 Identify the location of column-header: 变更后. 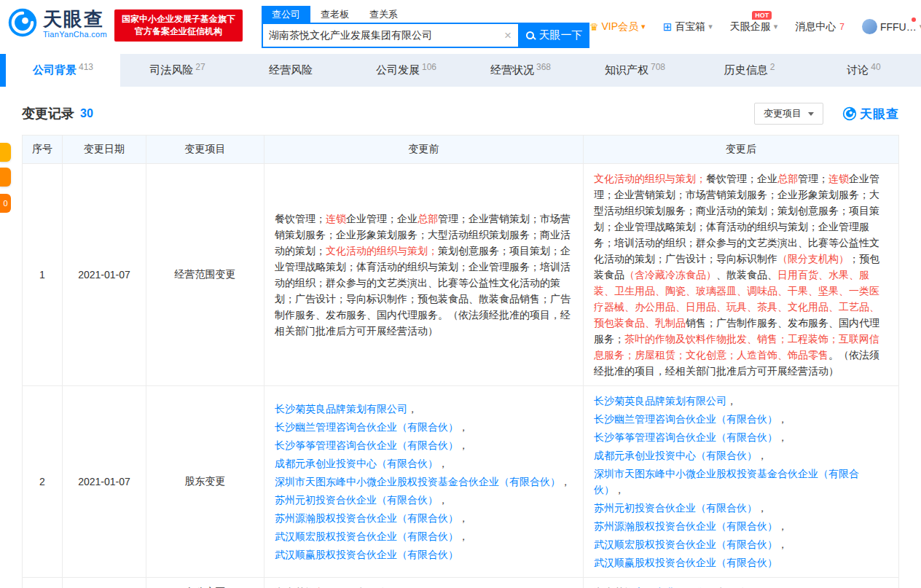
(742, 150).